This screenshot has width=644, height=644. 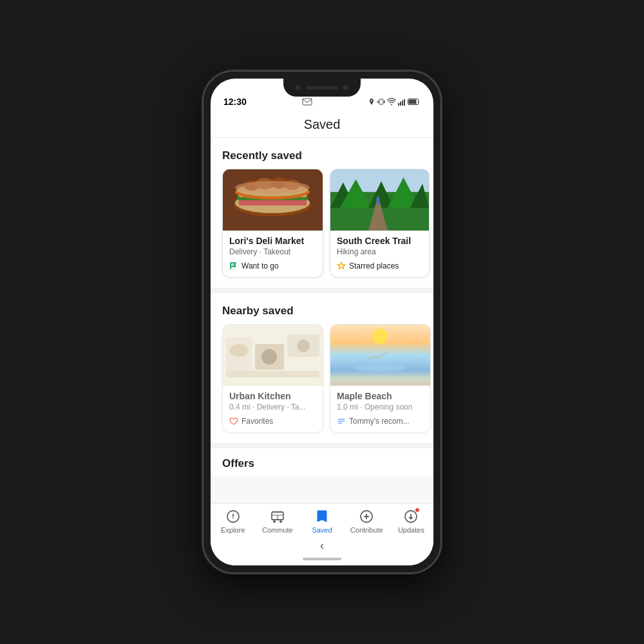 What do you see at coordinates (402, 102) in the screenshot?
I see `signal-icon` at bounding box center [402, 102].